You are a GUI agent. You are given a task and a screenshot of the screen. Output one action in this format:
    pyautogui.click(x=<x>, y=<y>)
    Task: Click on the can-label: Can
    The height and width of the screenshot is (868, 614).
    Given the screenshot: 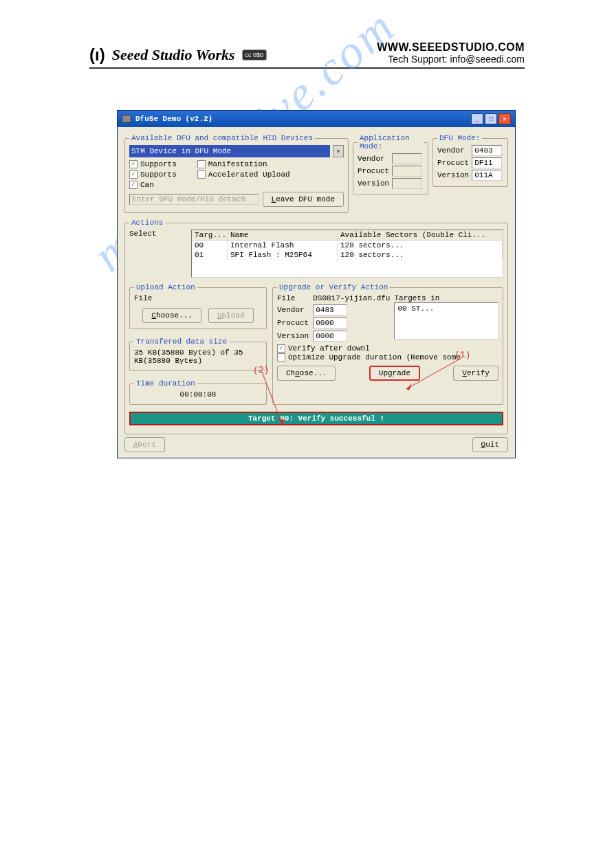 What is the action you would take?
    pyautogui.click(x=147, y=185)
    